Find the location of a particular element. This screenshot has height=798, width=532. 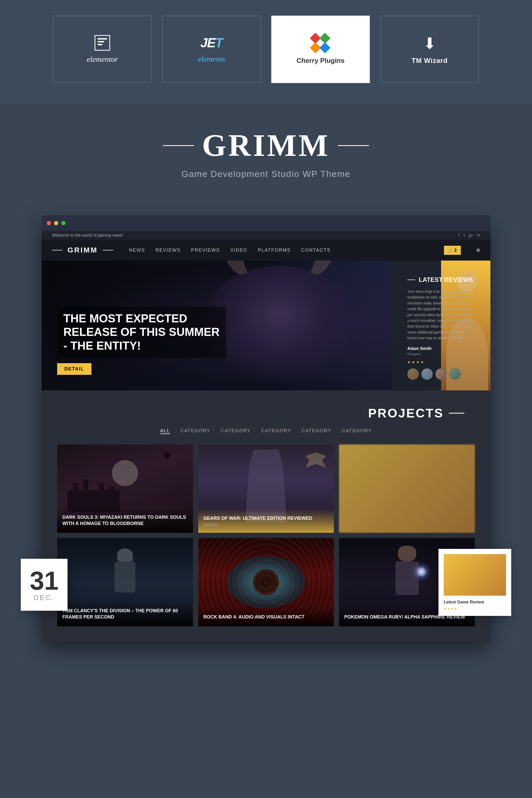

tm-download-icon: ⬇ is located at coordinates (430, 43).